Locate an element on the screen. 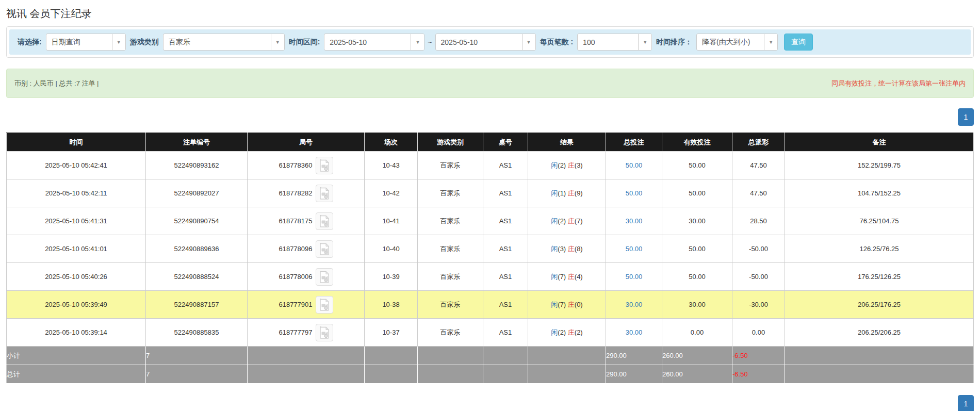  time-sort-select: 降幂(由大到小) ▼ is located at coordinates (737, 42).